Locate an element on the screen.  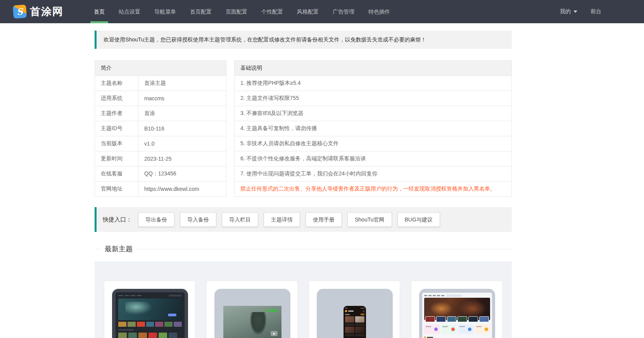
nav-item-label: 个性配置 is located at coordinates (272, 12).